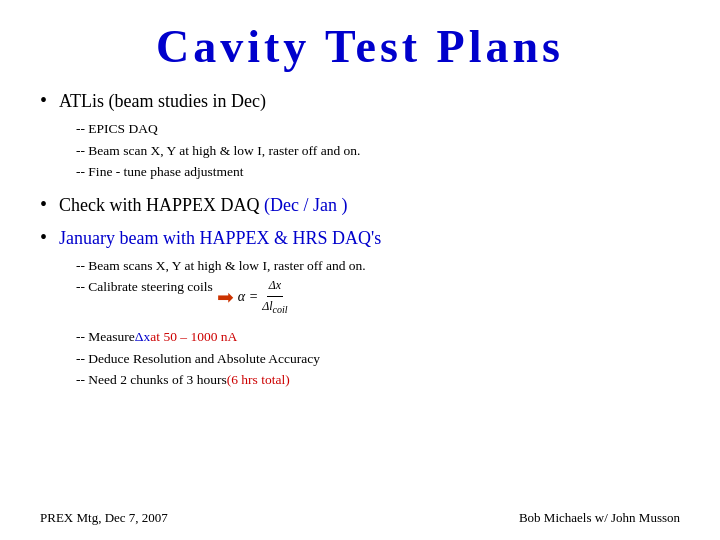  What do you see at coordinates (378, 266) in the screenshot?
I see `section3-sub-1: -- Beam scans X, Y at high & low I, rast…` at bounding box center [378, 266].